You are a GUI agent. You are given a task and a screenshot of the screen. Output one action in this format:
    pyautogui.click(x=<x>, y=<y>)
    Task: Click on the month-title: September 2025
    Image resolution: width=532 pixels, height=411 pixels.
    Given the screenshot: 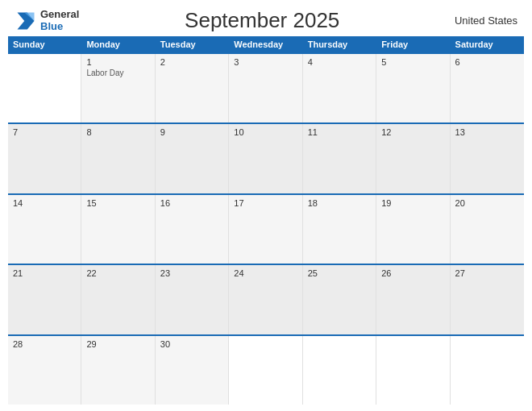 What is the action you would take?
    pyautogui.click(x=262, y=21)
    